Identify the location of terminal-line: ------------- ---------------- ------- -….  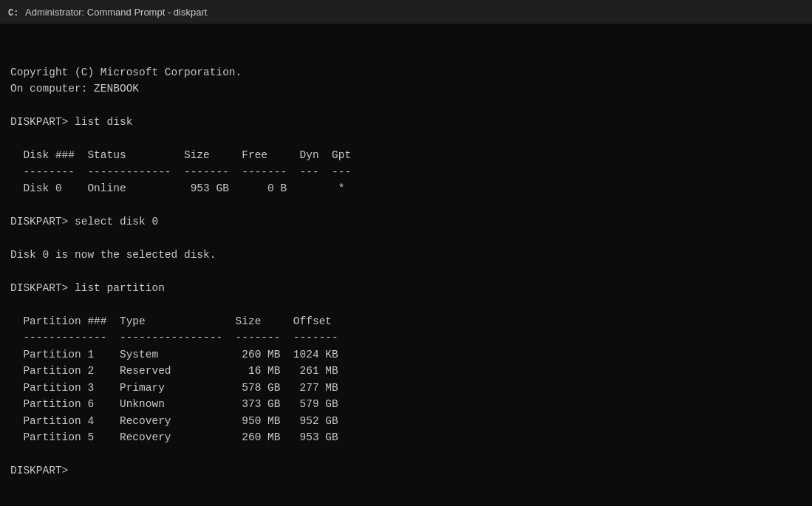
(406, 338).